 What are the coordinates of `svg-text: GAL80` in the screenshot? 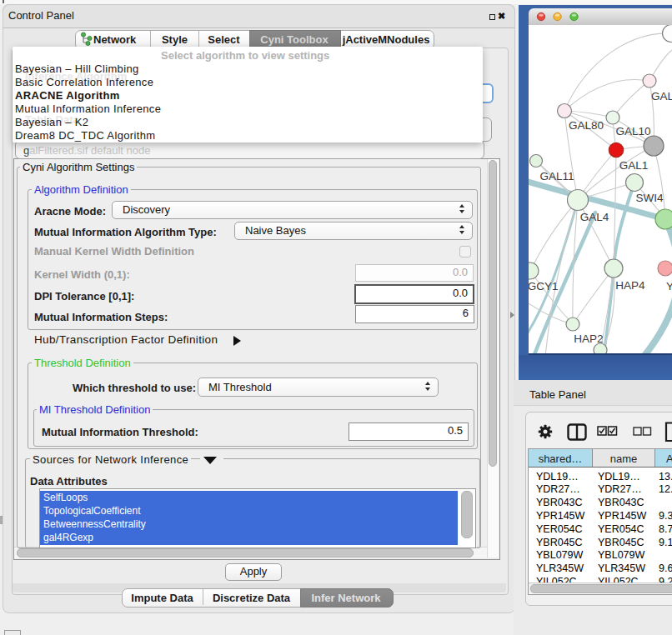 It's located at (586, 125).